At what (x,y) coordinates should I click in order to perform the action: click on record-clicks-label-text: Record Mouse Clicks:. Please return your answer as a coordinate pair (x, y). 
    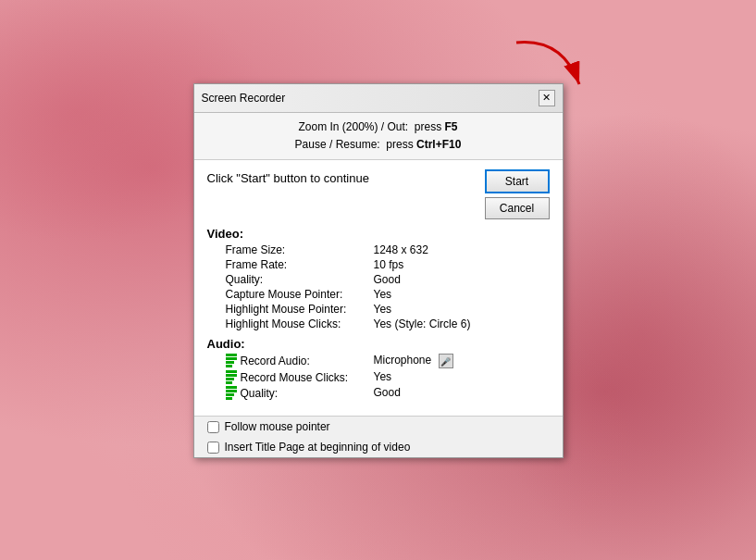
    Looking at the image, I should click on (294, 378).